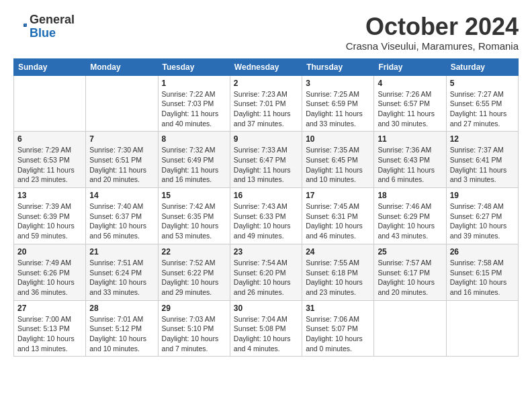 The image size is (532, 411). Describe the element at coordinates (194, 165) in the screenshot. I see `day-detail: Sunrise: 7:32 AM Sunset: 6:49 PM Dayligh…` at that location.